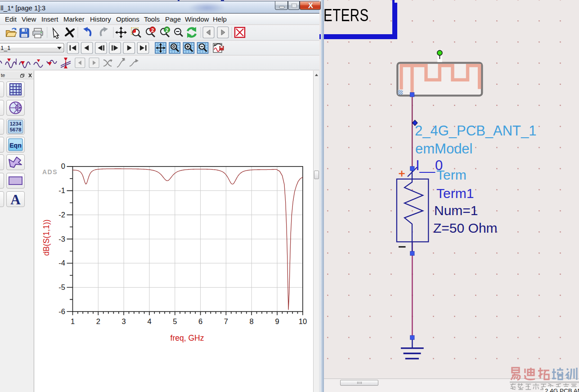 This screenshot has height=392, width=579. What do you see at coordinates (187, 338) in the screenshot?
I see `svg-text: freq, GHz` at bounding box center [187, 338].